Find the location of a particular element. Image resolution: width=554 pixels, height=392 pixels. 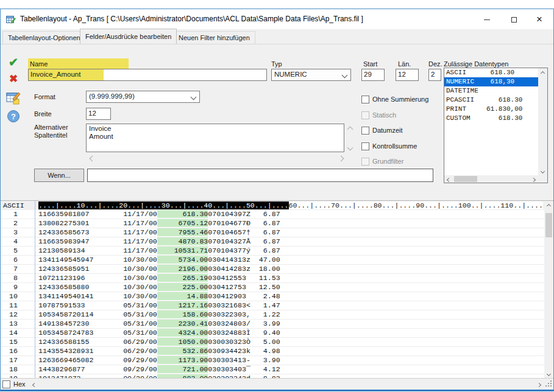

tab-tabellenlayout-optionen: Tabellenlayout-Optionen is located at coordinates (44, 38).